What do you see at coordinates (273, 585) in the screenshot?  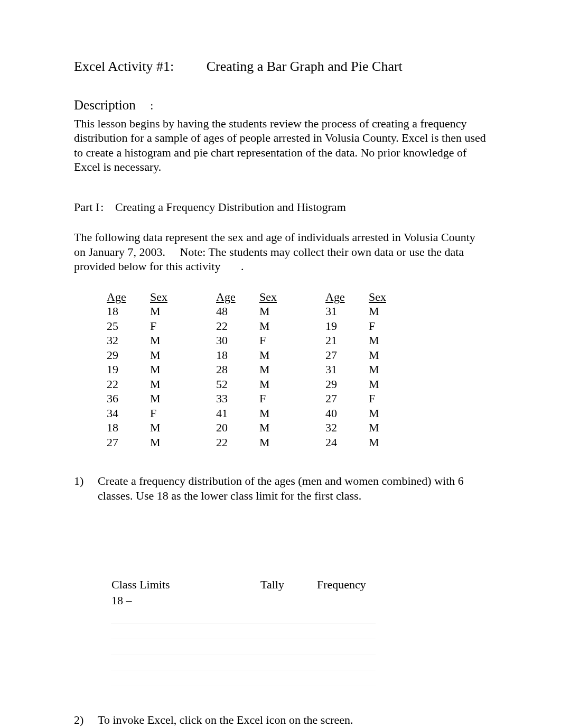 I see `tally-header-tally: Tally` at bounding box center [273, 585].